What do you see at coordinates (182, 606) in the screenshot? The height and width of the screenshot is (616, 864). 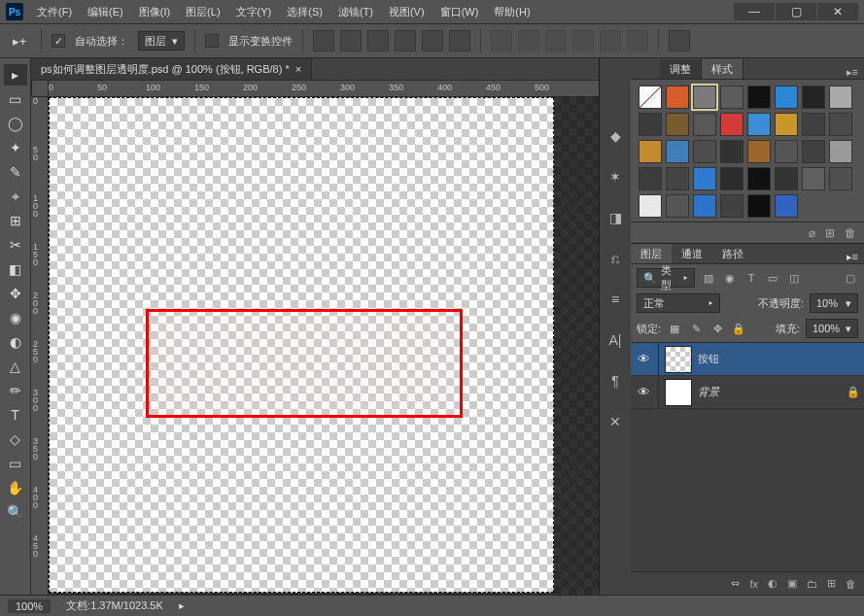 I see `status-arrow-icon: ▸` at bounding box center [182, 606].